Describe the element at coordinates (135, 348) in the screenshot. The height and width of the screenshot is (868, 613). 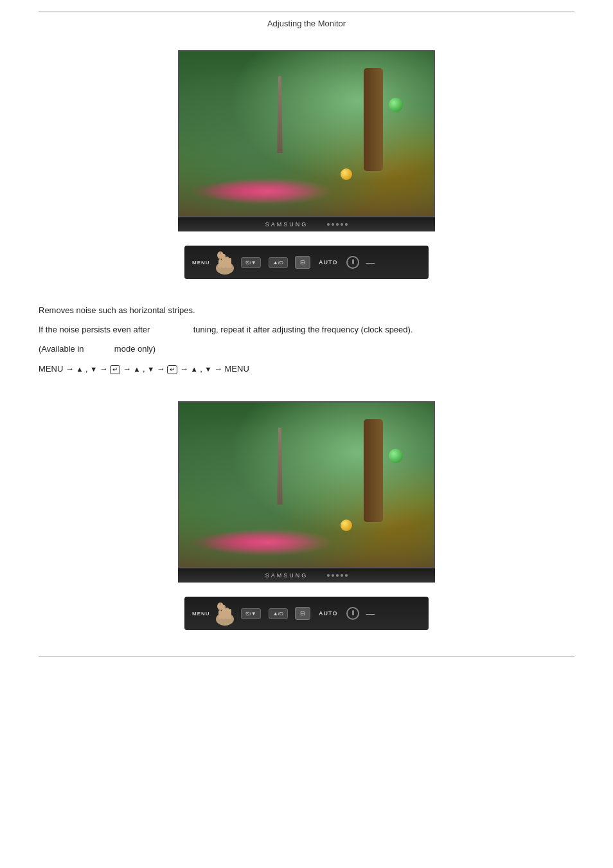
I see `para3-mid: mode only)` at that location.